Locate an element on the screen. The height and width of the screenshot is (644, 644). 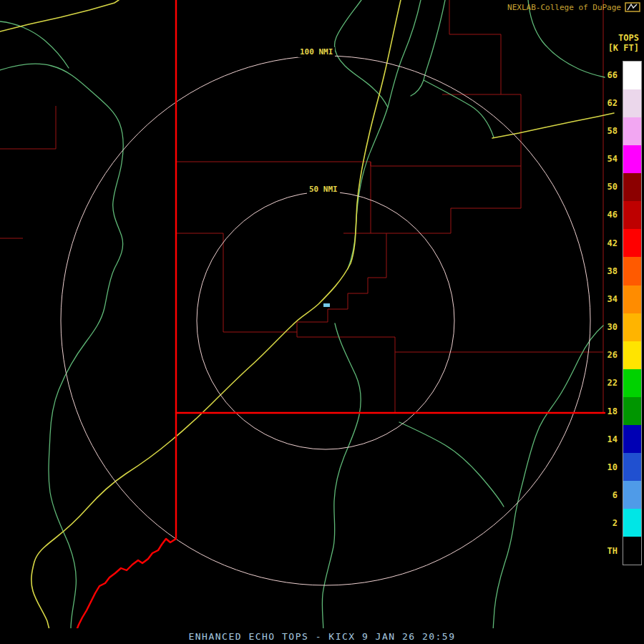
legend-label-54: 54 is located at coordinates (605, 159).